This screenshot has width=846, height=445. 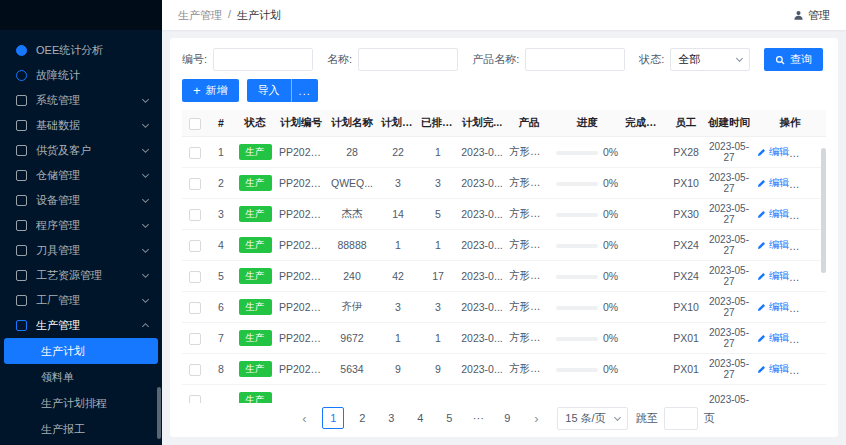 What do you see at coordinates (575, 60) in the screenshot?
I see `product-name-input` at bounding box center [575, 60].